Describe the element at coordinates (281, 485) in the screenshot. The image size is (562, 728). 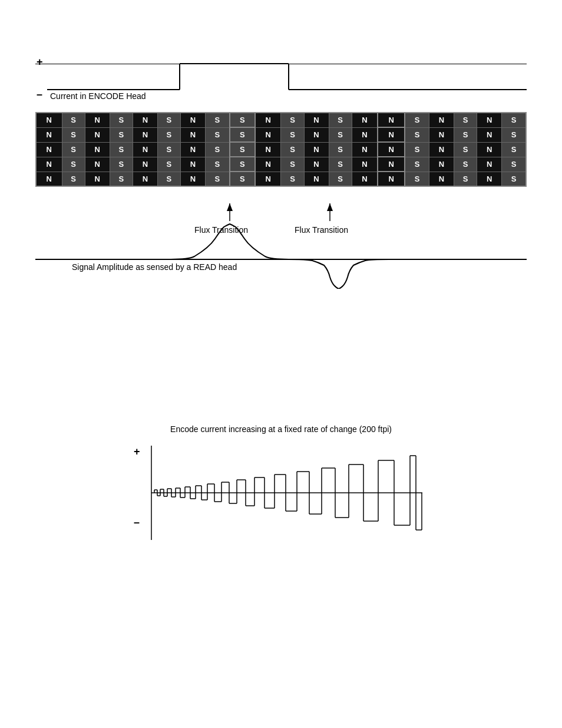
I see `section2-container: Encode current increasing at a fixed rat…` at that location.